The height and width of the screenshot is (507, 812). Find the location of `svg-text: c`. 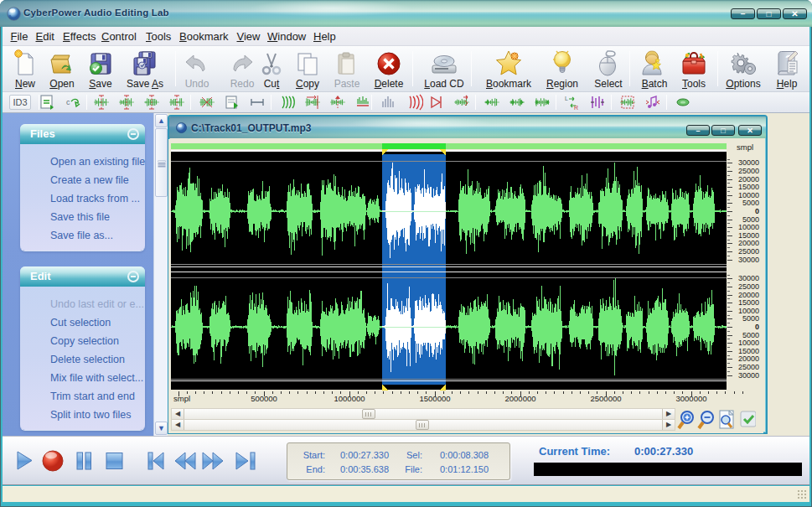

svg-text: c is located at coordinates (69, 102).